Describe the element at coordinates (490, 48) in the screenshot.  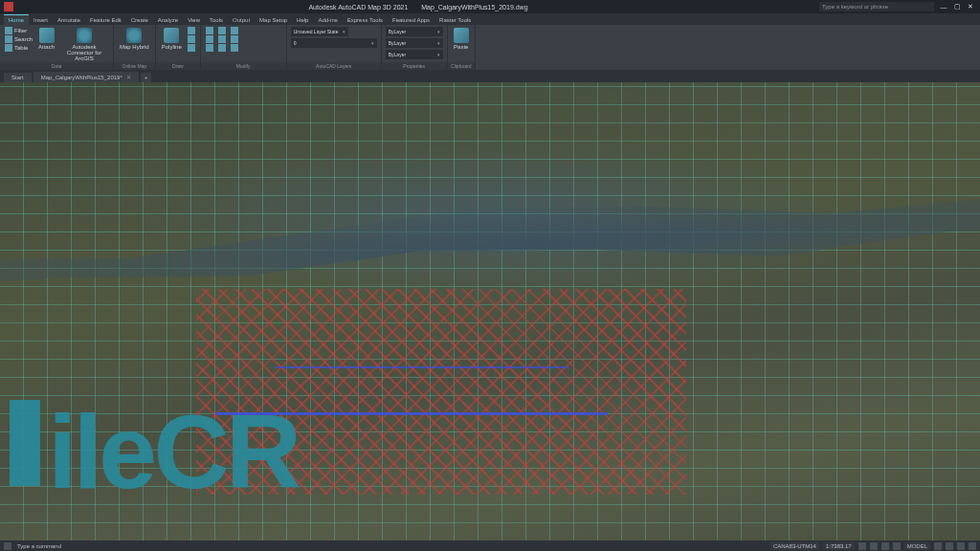
I see `ribbon: Filter Search Table Attach Autodesk Conn…` at that location.